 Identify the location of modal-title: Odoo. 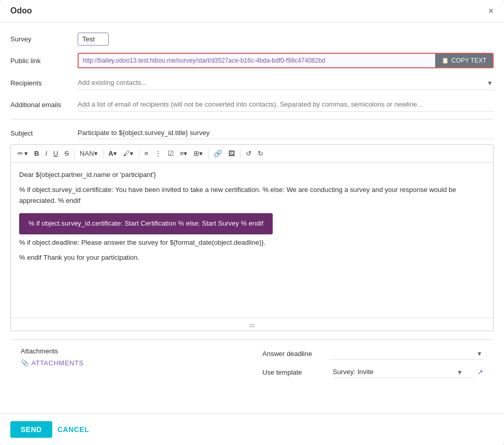
(21, 11).